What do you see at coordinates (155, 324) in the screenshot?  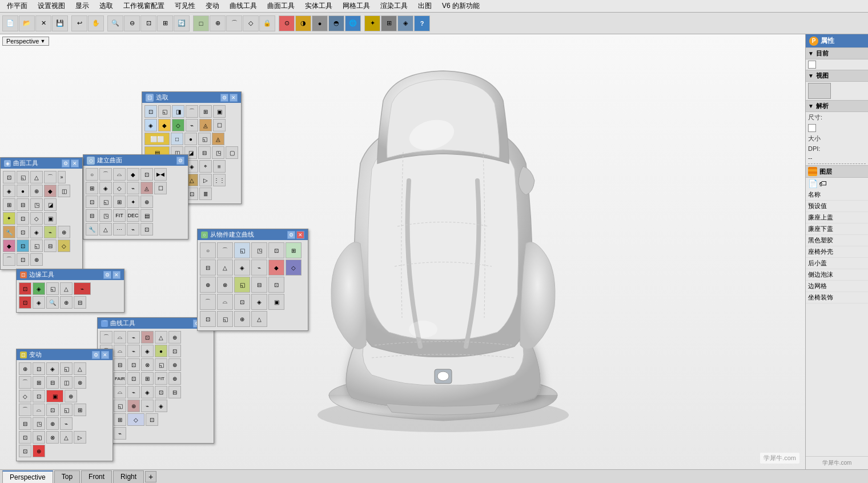 I see `quxian-header: ⌒ 曲线工具 ⚙ ✕` at bounding box center [155, 324].